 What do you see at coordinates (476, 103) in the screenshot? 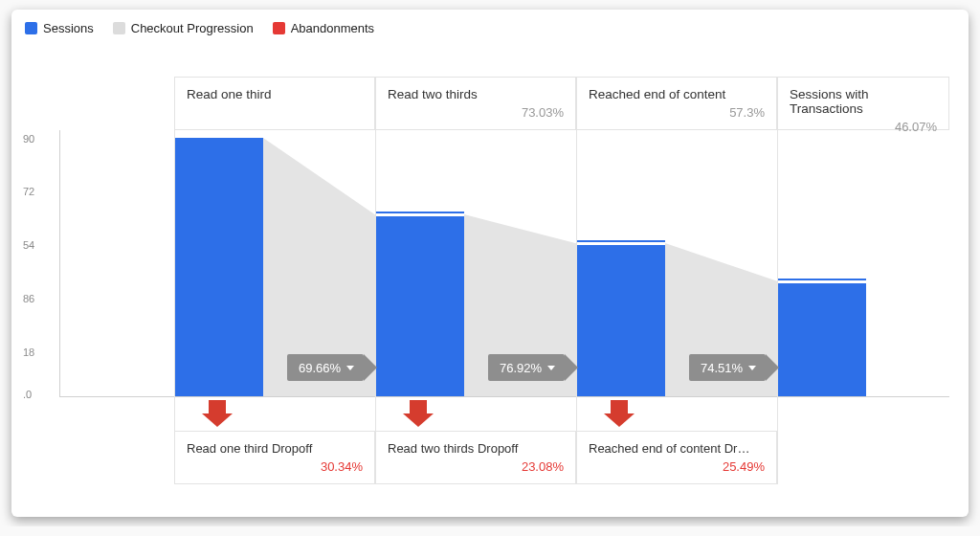
I see `step-header-2: Read two thirds 73.03%` at bounding box center [476, 103].